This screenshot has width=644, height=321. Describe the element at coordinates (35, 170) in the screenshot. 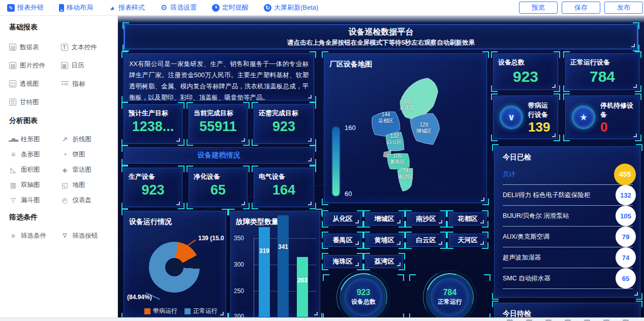

I see `sidebar-item-area-chart: 面积图` at that location.